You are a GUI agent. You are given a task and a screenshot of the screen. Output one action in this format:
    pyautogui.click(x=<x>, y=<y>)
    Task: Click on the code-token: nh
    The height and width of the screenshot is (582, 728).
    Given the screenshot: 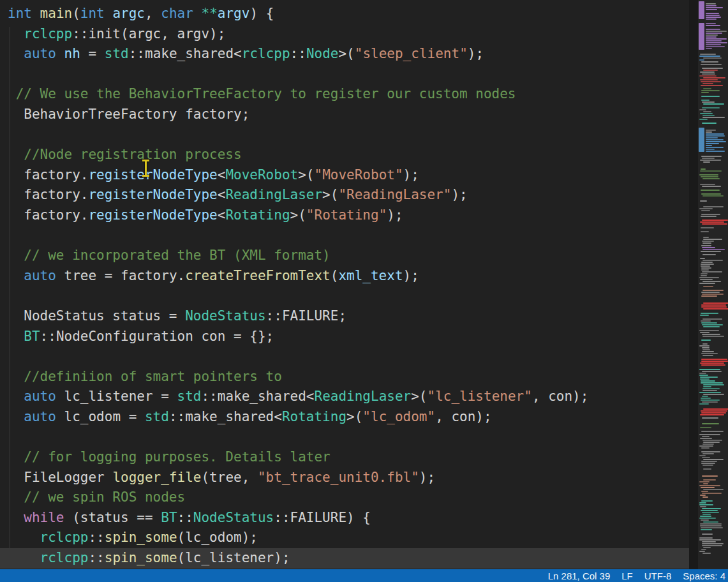 What is the action you would take?
    pyautogui.click(x=73, y=54)
    